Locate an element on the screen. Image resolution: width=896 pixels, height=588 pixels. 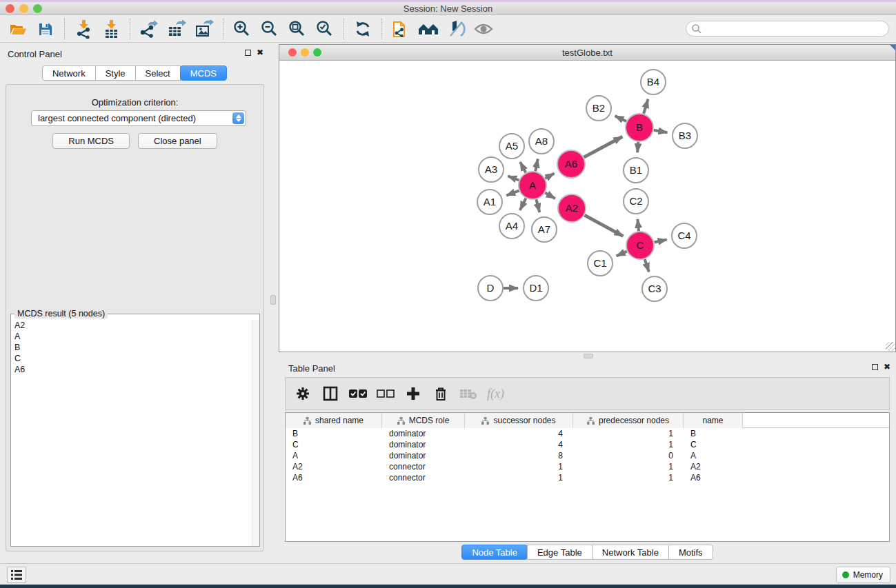
column-header-shared-name: shared name is located at coordinates (334, 420).